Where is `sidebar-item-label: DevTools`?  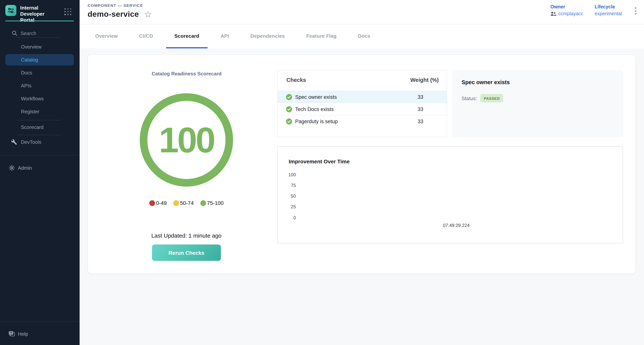
sidebar-item-label: DevTools is located at coordinates (31, 142).